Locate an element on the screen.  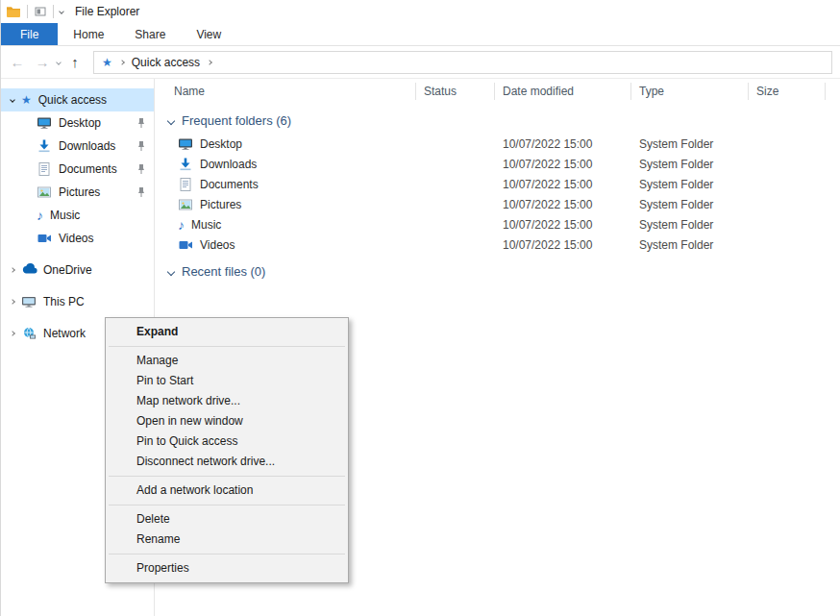
tab-home: Home is located at coordinates (88, 35).